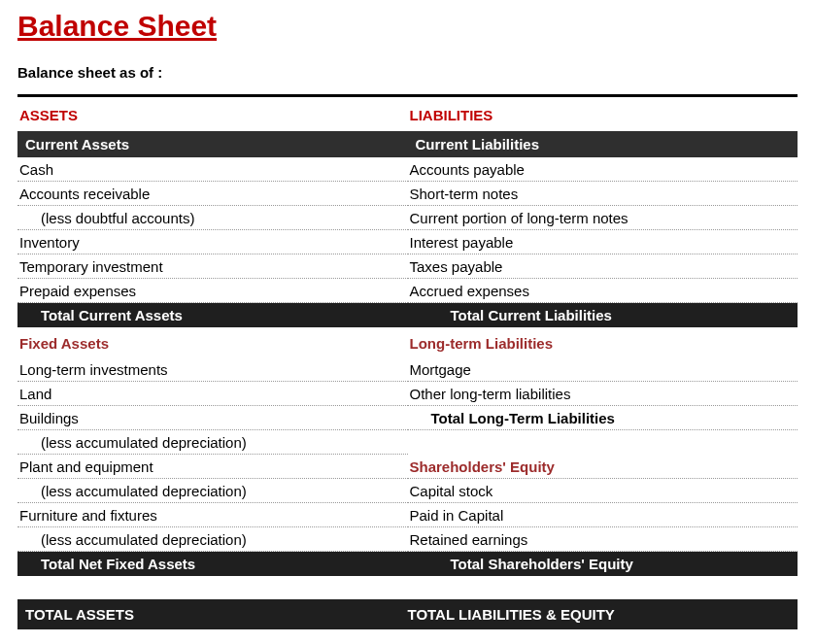  Describe the element at coordinates (213, 369) in the screenshot. I see `asset-lt-investments: Long-term investments` at that location.